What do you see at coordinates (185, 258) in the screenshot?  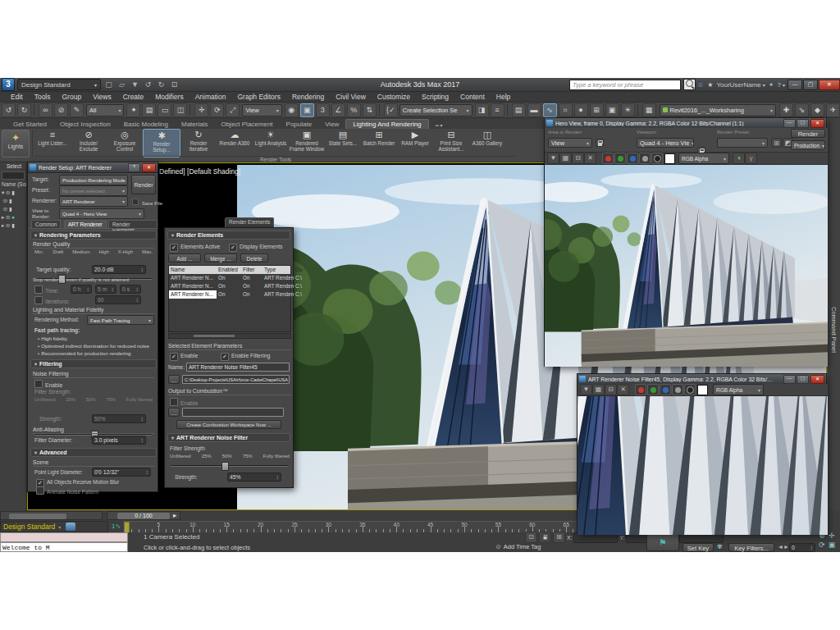 I see `add-button: Add ...` at bounding box center [185, 258].